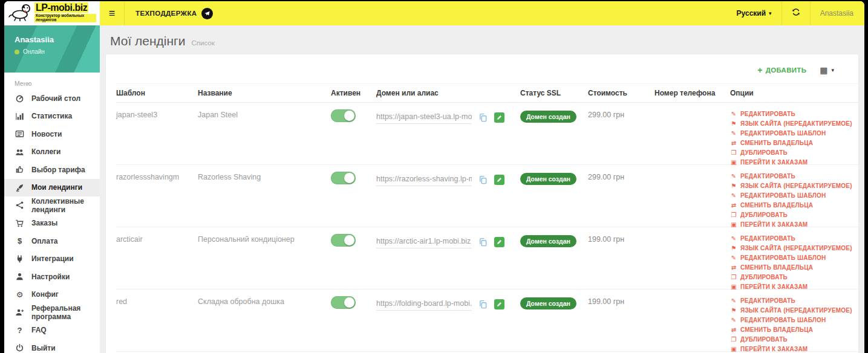 The width and height of the screenshot is (868, 353). Describe the element at coordinates (19, 206) in the screenshot. I see `share-icon` at that location.